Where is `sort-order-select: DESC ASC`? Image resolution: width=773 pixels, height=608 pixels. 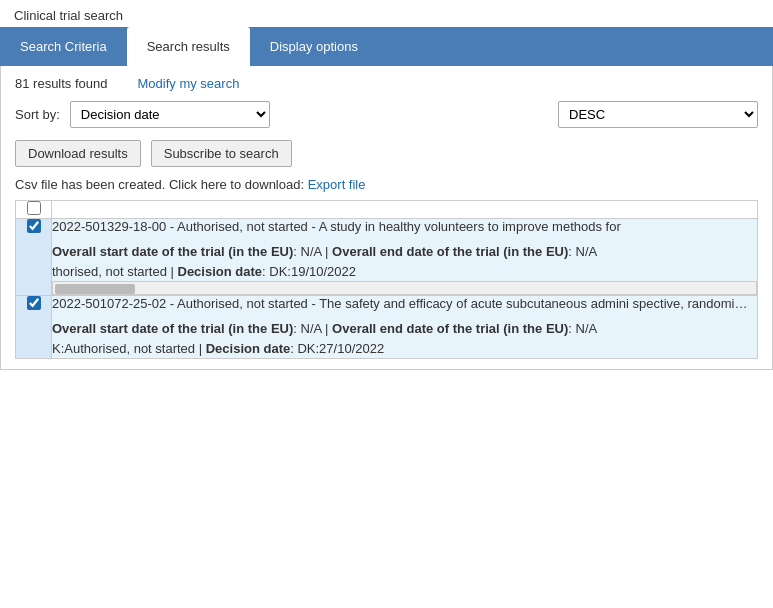
sort-order-select: DESC ASC is located at coordinates (658, 114).